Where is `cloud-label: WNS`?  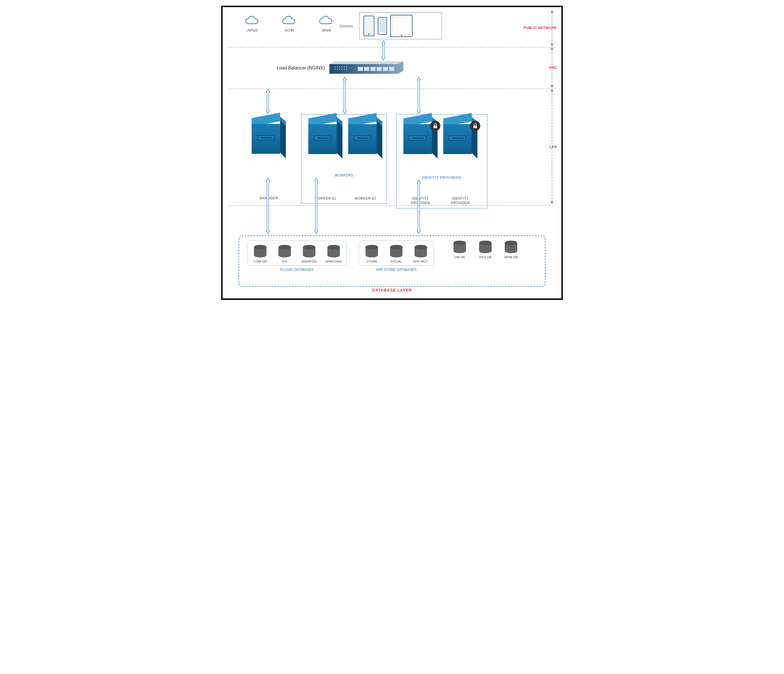 cloud-label: WNS is located at coordinates (327, 30).